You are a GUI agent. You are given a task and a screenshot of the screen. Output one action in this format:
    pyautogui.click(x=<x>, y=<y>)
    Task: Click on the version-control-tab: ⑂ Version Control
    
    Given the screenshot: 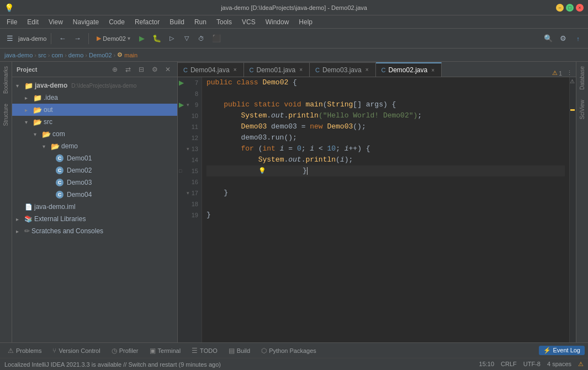 What is the action you would take?
    pyautogui.click(x=76, y=351)
    